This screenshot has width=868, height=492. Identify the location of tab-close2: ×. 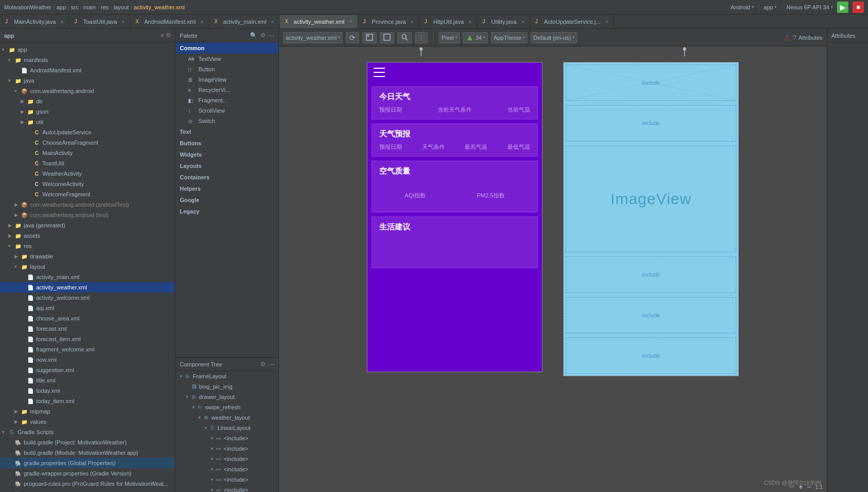
(123, 22).